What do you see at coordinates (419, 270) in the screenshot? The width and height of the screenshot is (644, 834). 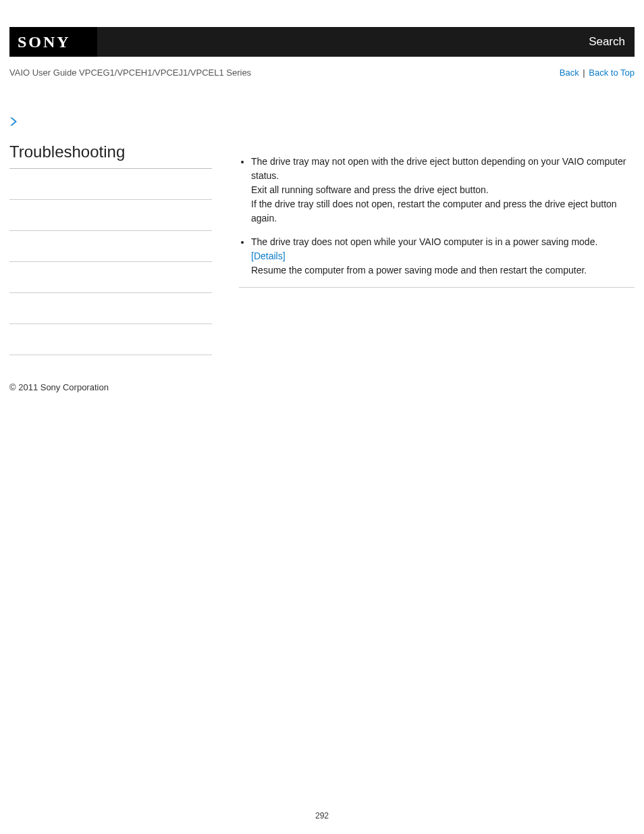 I see `body-text: Resume the computer from a power saving …` at bounding box center [419, 270].